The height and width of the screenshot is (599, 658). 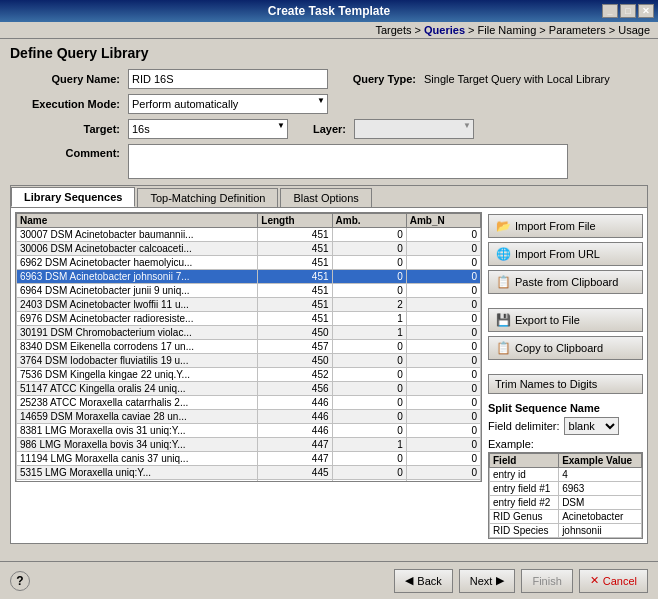 I want to click on import-file-icon: 📂, so click(x=503, y=226).